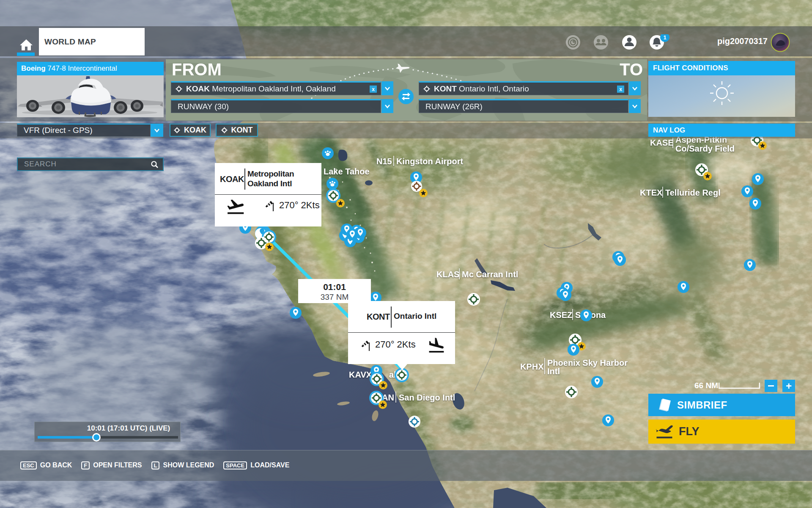  What do you see at coordinates (384, 161) in the screenshot?
I see `svg-text: N15` at bounding box center [384, 161].